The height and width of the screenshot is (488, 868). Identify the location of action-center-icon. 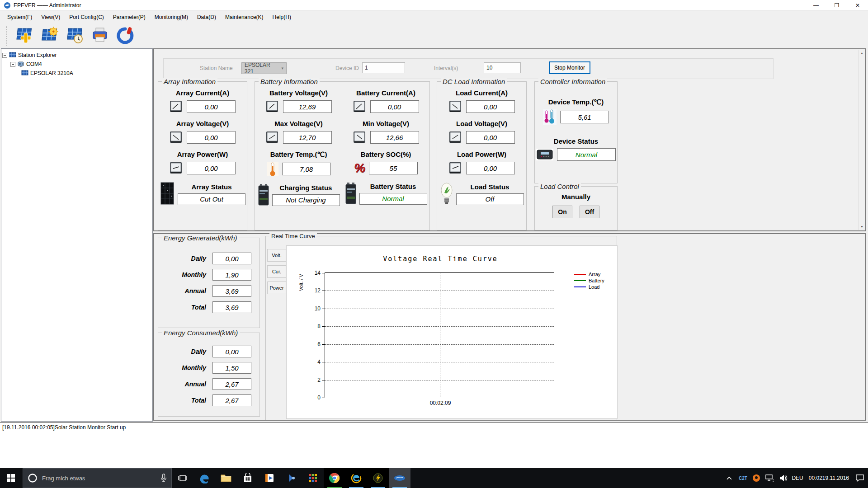
(860, 478).